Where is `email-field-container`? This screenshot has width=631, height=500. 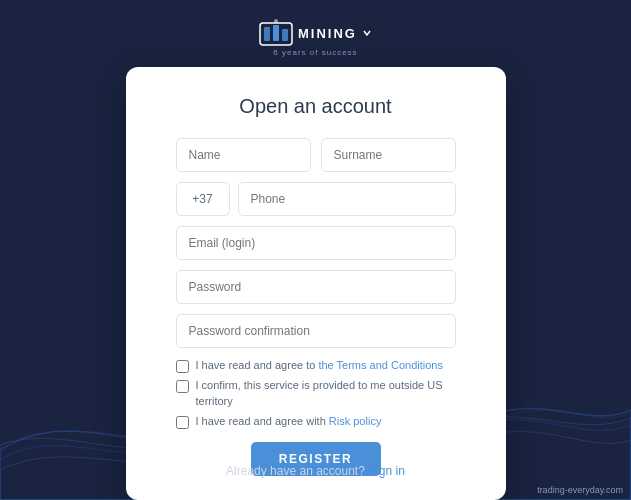 email-field-container is located at coordinates (316, 243).